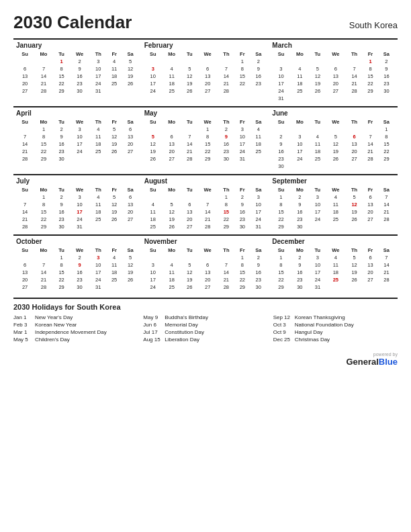 The height and width of the screenshot is (532, 411). What do you see at coordinates (62, 159) in the screenshot?
I see `calendar-day: 30` at bounding box center [62, 159].